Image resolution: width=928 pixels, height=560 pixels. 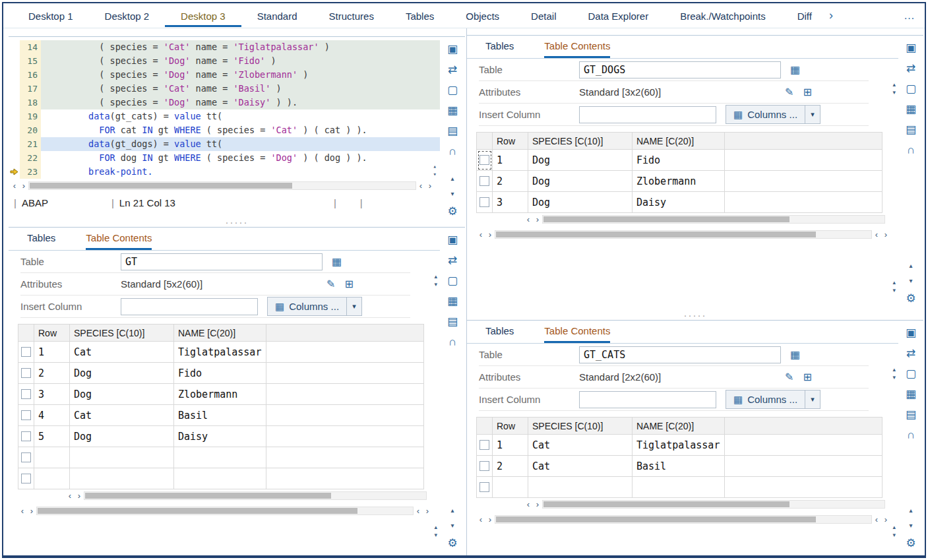 I want to click on edit-attributes-icon: ✎, so click(x=789, y=377).